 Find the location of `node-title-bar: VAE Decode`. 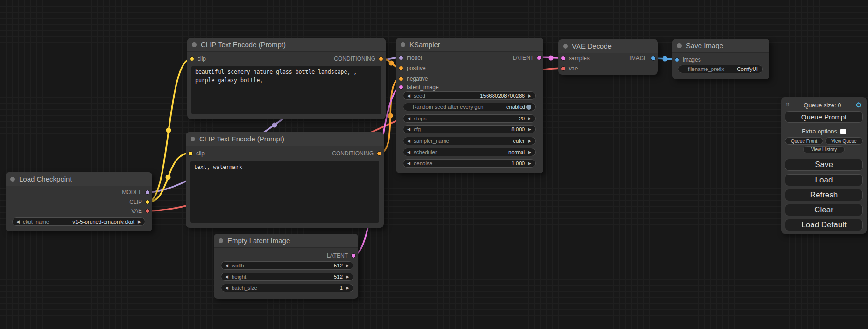

node-title-bar: VAE Decode is located at coordinates (608, 46).